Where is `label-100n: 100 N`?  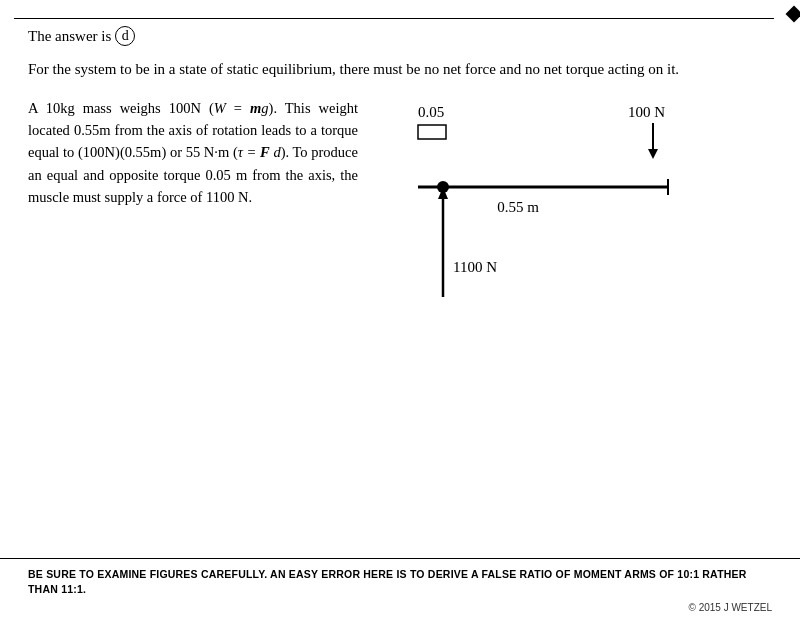
label-100n: 100 N is located at coordinates (646, 112).